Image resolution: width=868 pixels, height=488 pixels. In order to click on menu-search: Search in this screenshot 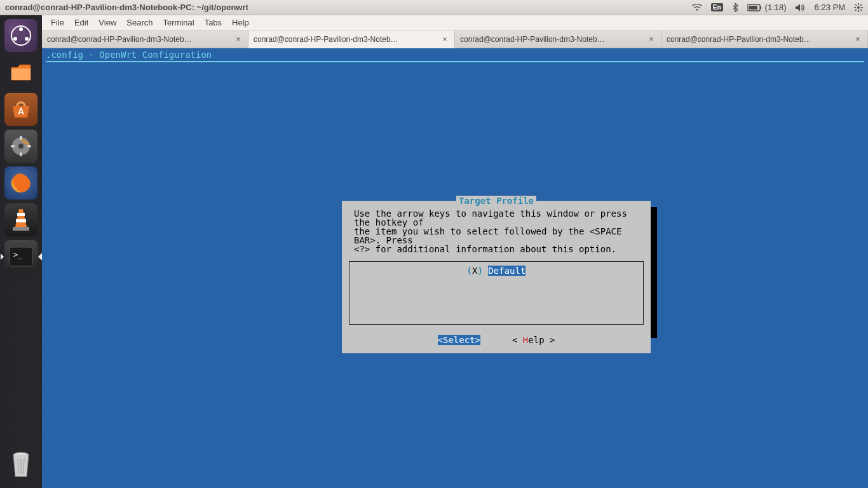, I will do `click(140, 23)`.